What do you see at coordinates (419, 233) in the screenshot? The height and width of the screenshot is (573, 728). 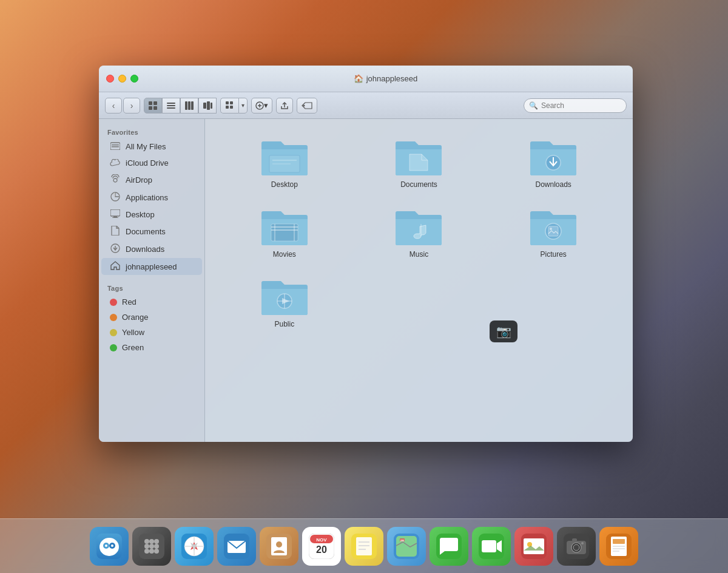 I see `file-item-music: Music` at bounding box center [419, 233].